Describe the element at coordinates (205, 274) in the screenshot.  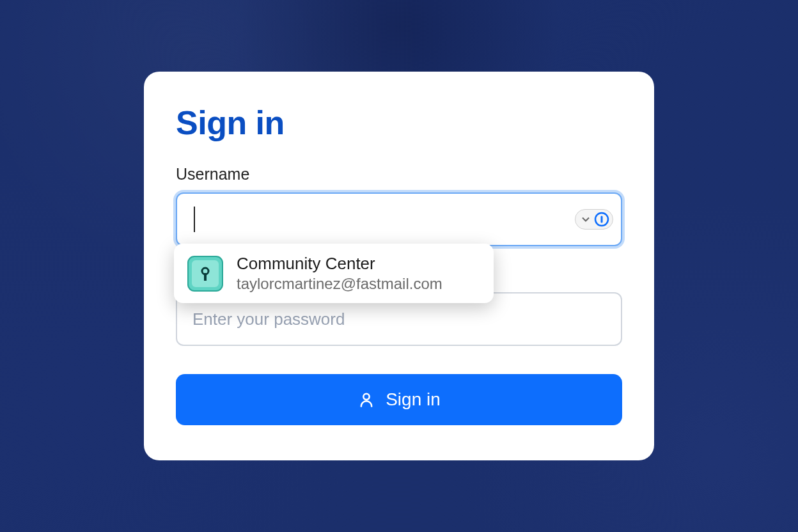
I see `lock-icon` at that location.